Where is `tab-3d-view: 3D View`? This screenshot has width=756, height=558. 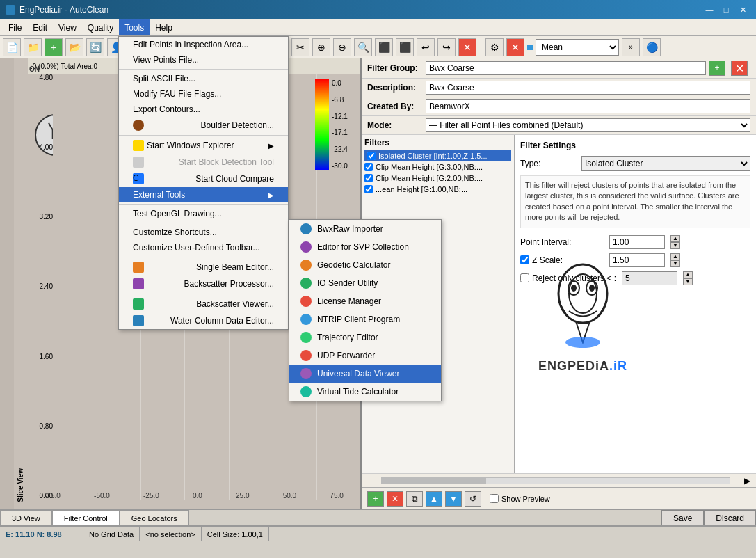
tab-3d-view: 3D View is located at coordinates (26, 518).